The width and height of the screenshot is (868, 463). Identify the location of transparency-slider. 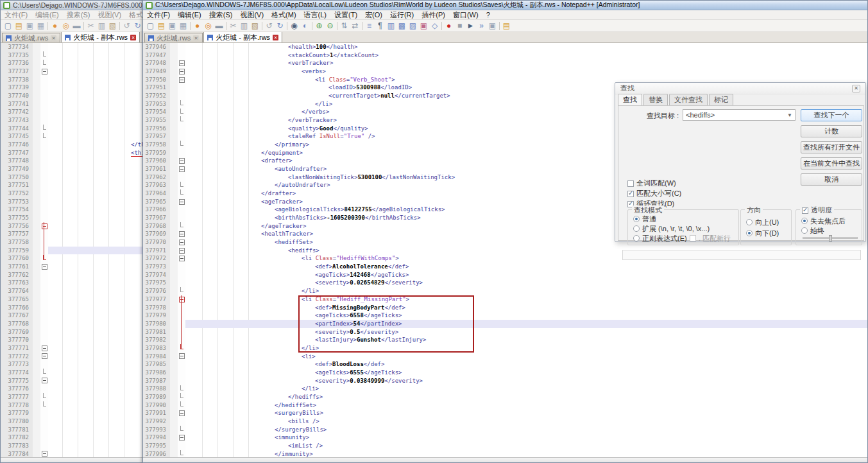
(830, 238).